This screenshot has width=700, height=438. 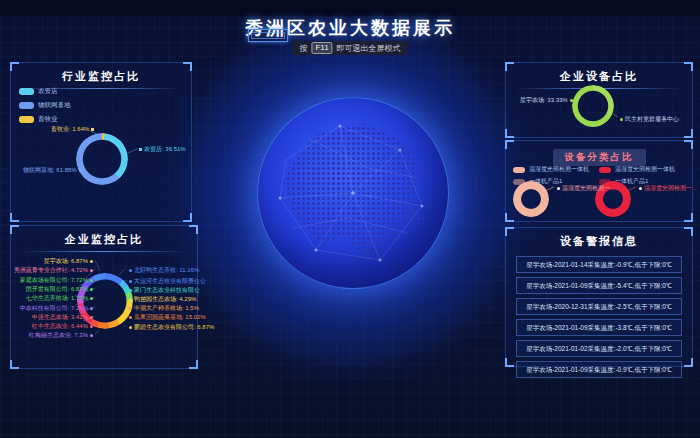 I want to click on industry-donut-chart, so click(x=102, y=159).